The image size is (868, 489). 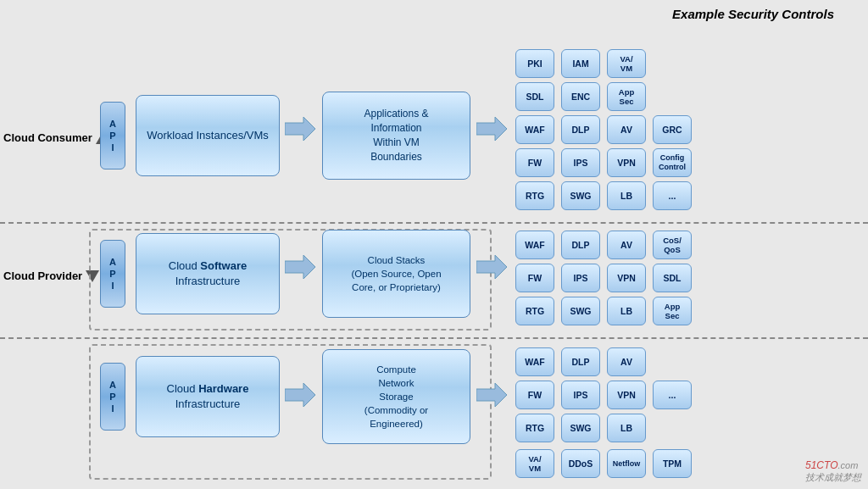 I want to click on badge-dlp-r2: DLP, so click(x=581, y=245).